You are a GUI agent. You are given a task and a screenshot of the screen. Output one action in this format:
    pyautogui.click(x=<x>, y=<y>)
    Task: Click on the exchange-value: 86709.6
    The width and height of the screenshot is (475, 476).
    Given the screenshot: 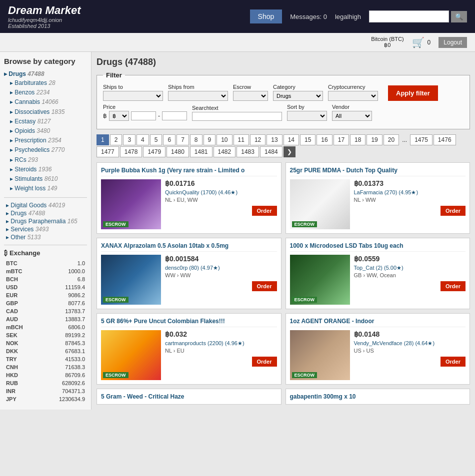 What is the action you would take?
    pyautogui.click(x=56, y=375)
    